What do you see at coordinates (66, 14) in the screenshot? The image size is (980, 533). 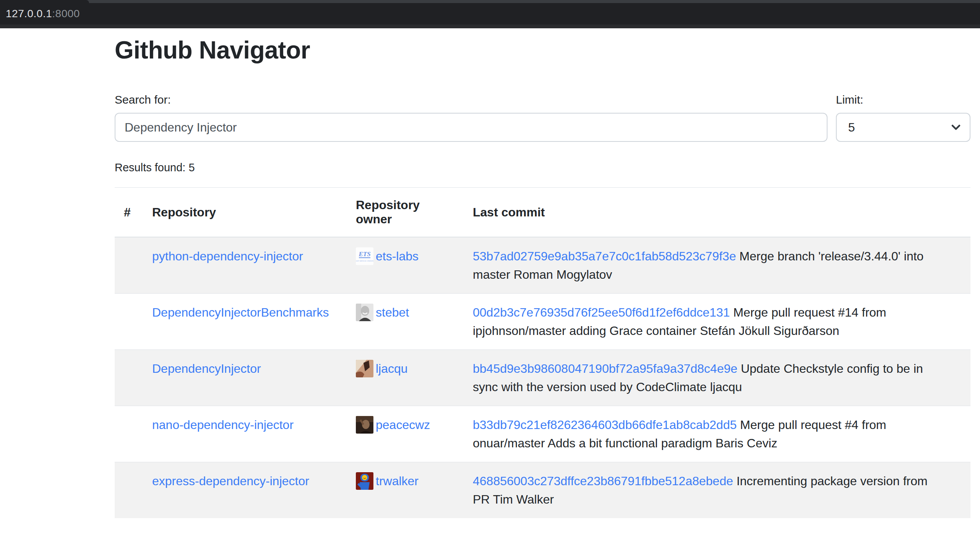 I see `url-port: :8000` at bounding box center [66, 14].